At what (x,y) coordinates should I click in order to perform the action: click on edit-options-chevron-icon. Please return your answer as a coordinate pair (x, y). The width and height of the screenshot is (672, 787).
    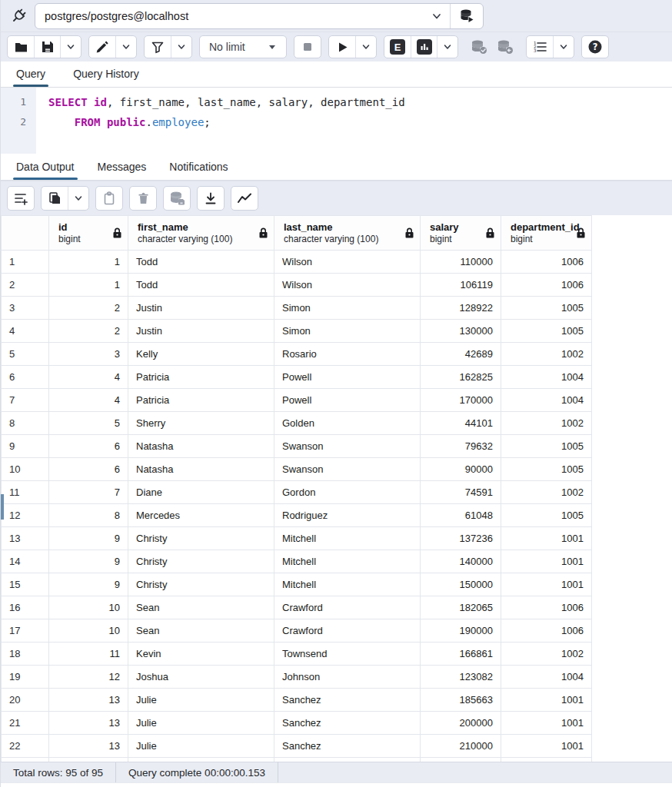
    Looking at the image, I should click on (126, 47).